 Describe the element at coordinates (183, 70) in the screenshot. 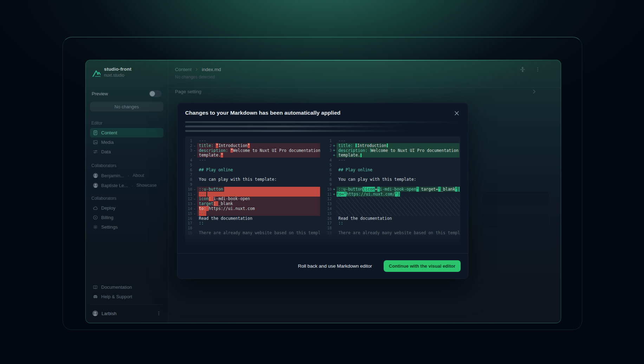

I see `breadcrumb-section: Content` at that location.